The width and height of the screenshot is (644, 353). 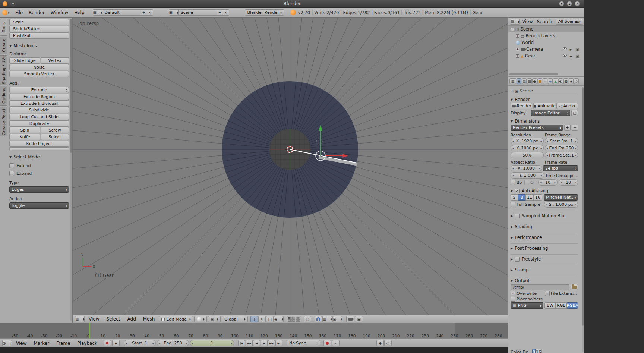 What do you see at coordinates (262, 319) in the screenshot?
I see `manipulator-rotate-button: ↻` at bounding box center [262, 319].